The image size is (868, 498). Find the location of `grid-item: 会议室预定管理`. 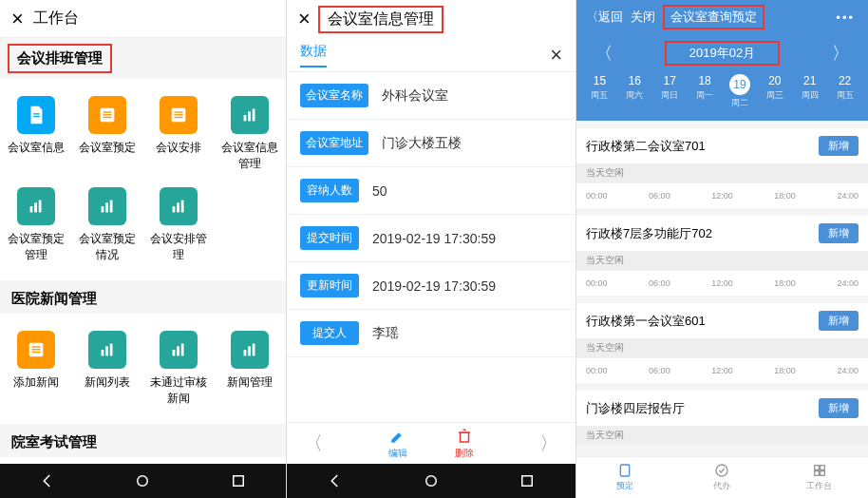

grid-item: 会议室预定管理 is located at coordinates (36, 225).